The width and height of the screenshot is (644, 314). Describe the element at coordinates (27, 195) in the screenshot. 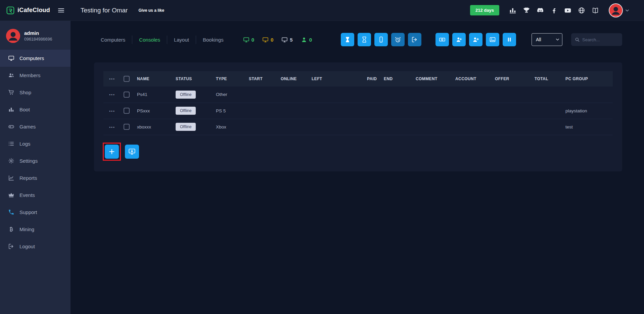

I see `sidebar-item-label: Events` at that location.